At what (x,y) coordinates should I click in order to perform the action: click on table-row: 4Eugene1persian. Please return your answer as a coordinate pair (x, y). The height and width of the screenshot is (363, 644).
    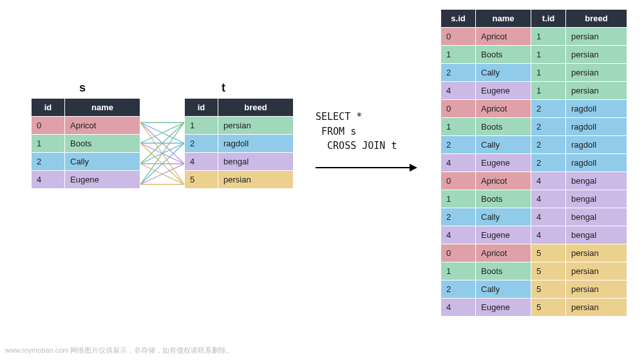
    Looking at the image, I should click on (535, 91).